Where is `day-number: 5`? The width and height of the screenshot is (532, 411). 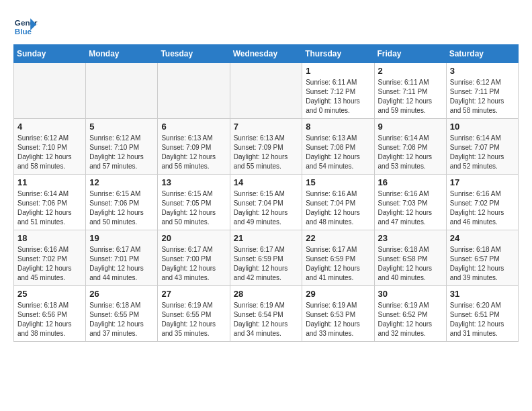
day-number: 5 is located at coordinates (122, 126).